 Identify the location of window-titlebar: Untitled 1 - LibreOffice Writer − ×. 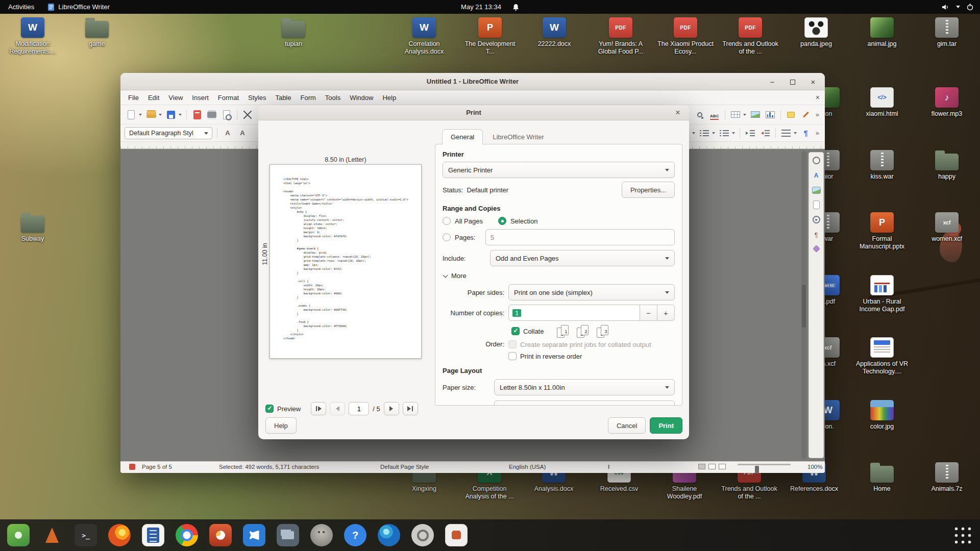
(473, 82).